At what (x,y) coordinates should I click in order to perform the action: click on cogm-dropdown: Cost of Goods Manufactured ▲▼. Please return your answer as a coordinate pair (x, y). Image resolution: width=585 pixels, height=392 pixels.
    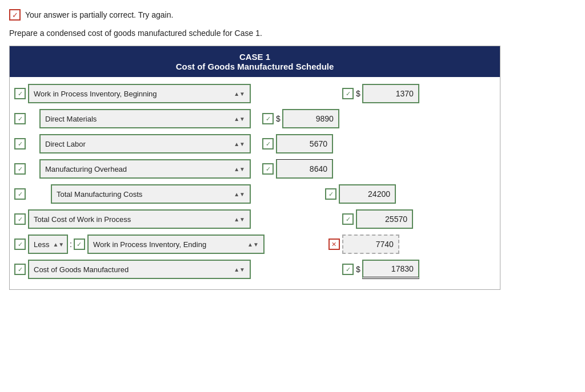
    Looking at the image, I should click on (139, 269).